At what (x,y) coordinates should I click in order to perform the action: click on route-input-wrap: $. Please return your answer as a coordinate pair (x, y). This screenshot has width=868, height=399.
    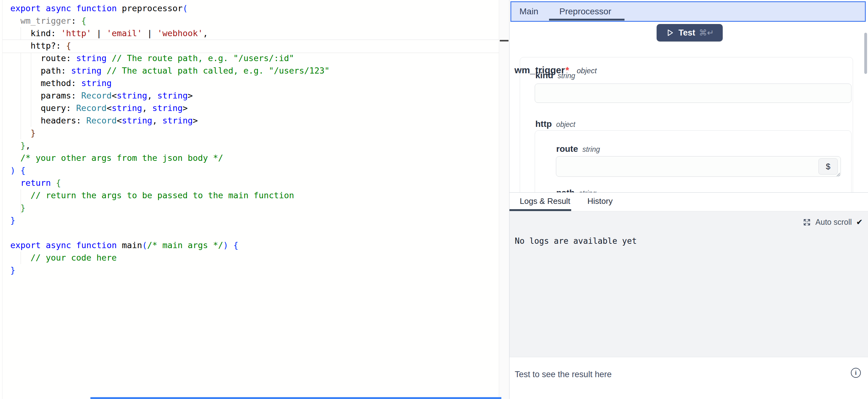
    Looking at the image, I should click on (699, 166).